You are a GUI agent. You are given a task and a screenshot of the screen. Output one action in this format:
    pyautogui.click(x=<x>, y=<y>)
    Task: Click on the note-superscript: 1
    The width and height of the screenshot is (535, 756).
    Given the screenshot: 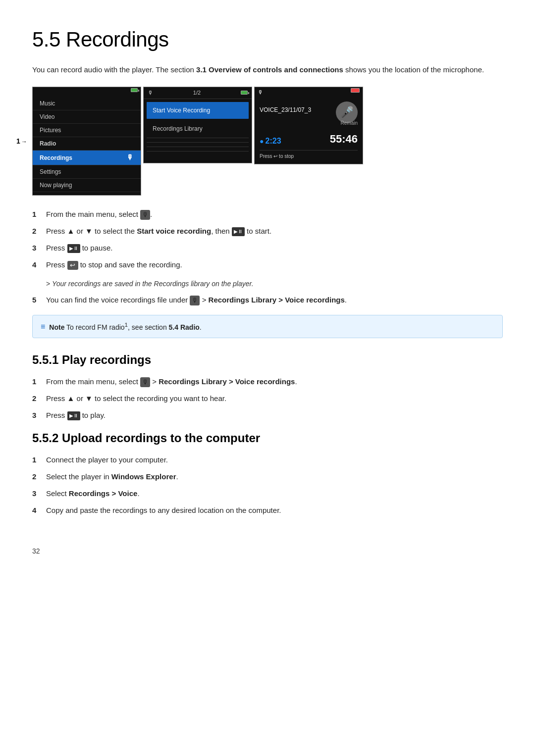 What is the action you would take?
    pyautogui.click(x=126, y=325)
    